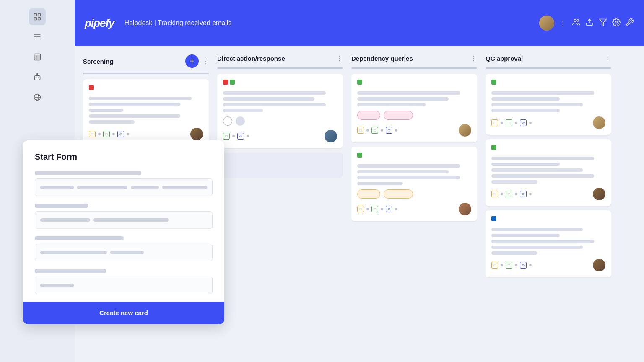  I want to click on export-icon, so click(589, 23).